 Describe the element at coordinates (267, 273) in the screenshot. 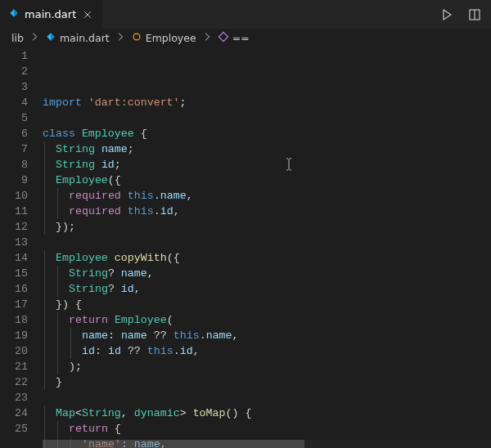

I see `code-line: String? name,` at that location.